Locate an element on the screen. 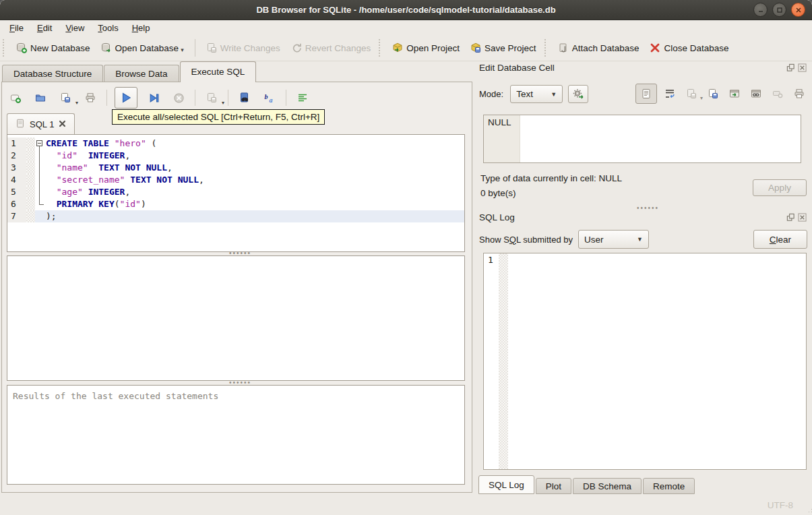 The height and width of the screenshot is (515, 812). window-title: DB Browser for SQLite - /home/user/code/… is located at coordinates (406, 9).